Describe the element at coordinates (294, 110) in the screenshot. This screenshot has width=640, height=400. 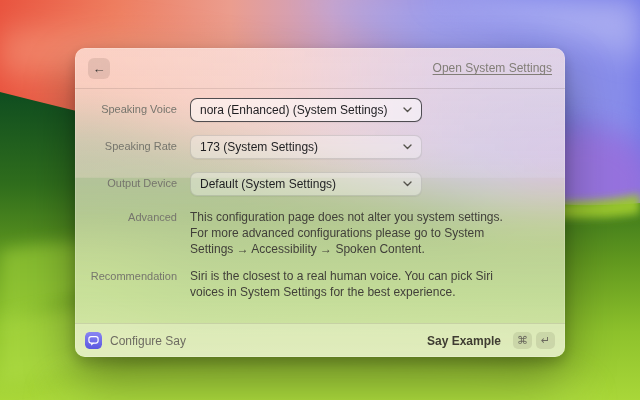
I see `dropdown-value: nora (Enhanced) (System Settings)` at that location.